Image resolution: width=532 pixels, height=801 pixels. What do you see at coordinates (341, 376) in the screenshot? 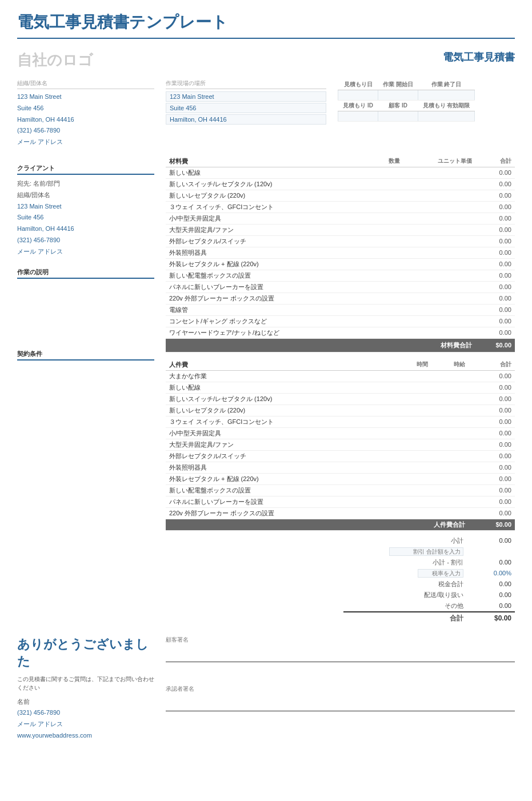
I see `labor-row: 大まかな作業 0.00` at bounding box center [341, 376].